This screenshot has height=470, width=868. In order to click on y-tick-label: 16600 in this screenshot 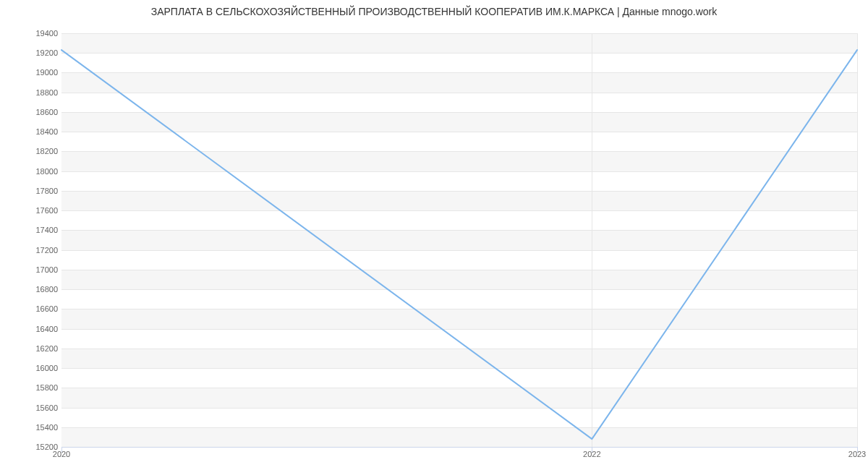, I will do `click(33, 309)`.